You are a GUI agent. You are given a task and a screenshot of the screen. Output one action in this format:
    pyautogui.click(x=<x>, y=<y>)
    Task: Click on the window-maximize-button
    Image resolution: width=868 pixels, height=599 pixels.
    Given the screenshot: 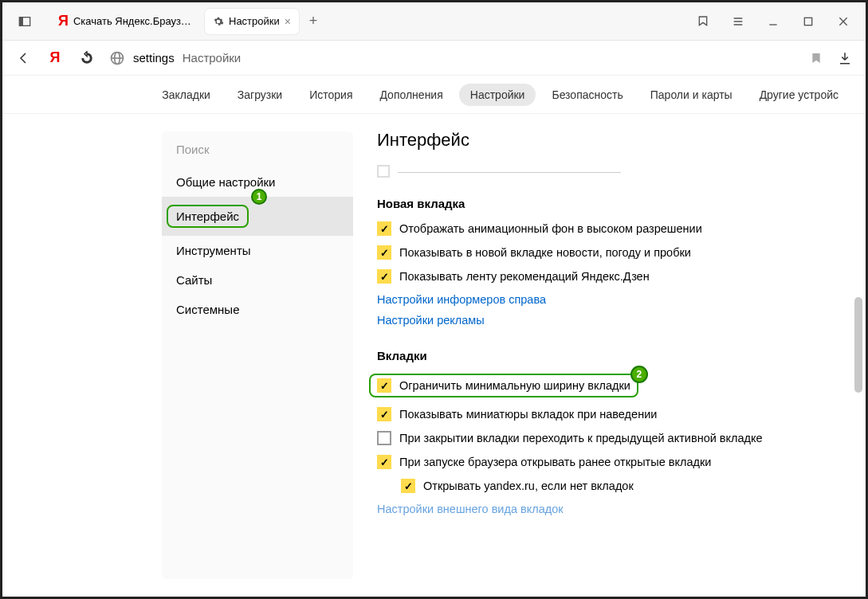 What is the action you would take?
    pyautogui.click(x=808, y=22)
    